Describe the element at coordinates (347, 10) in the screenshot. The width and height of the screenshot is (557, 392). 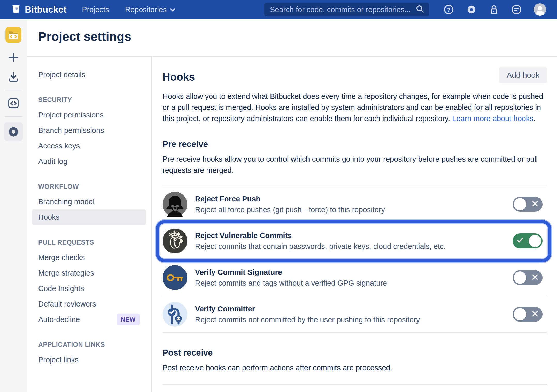
I see `global-search` at that location.